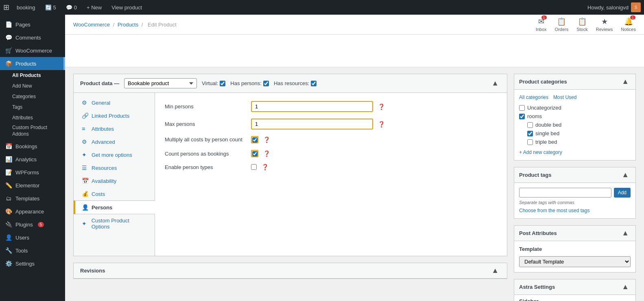 The width and height of the screenshot is (644, 301). I want to click on sidebar-item-pages: 📄 Pages, so click(33, 24).